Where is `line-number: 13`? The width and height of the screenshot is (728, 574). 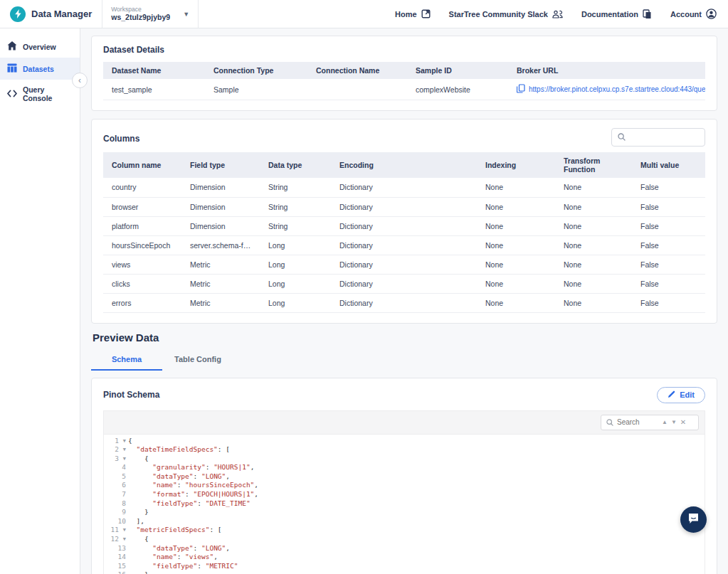 line-number: 13 is located at coordinates (116, 549).